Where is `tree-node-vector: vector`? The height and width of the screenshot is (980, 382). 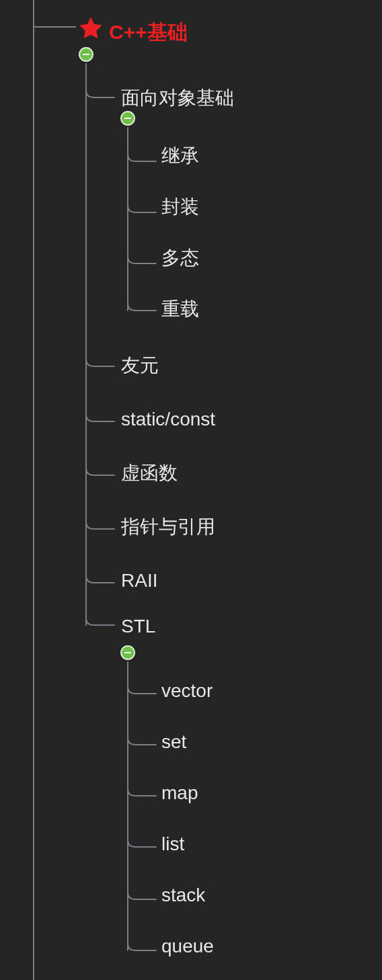
tree-node-vector: vector is located at coordinates (187, 691).